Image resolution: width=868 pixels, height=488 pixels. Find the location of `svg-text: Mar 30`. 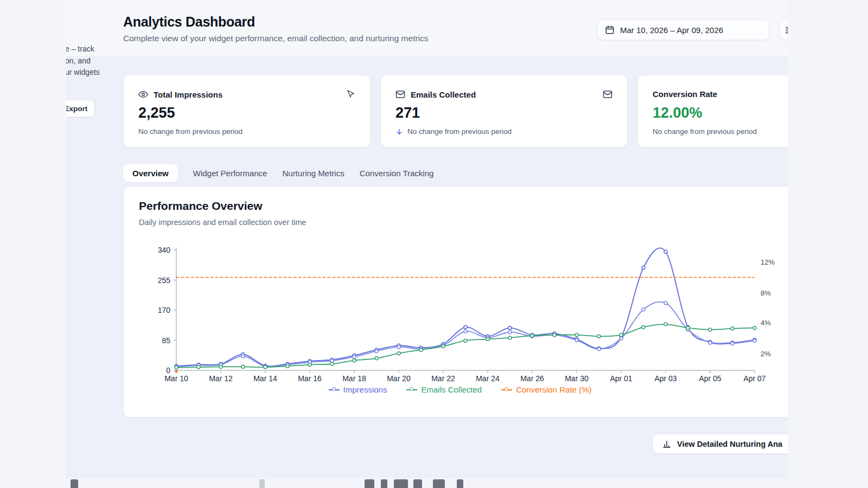

svg-text: Mar 30 is located at coordinates (577, 378).